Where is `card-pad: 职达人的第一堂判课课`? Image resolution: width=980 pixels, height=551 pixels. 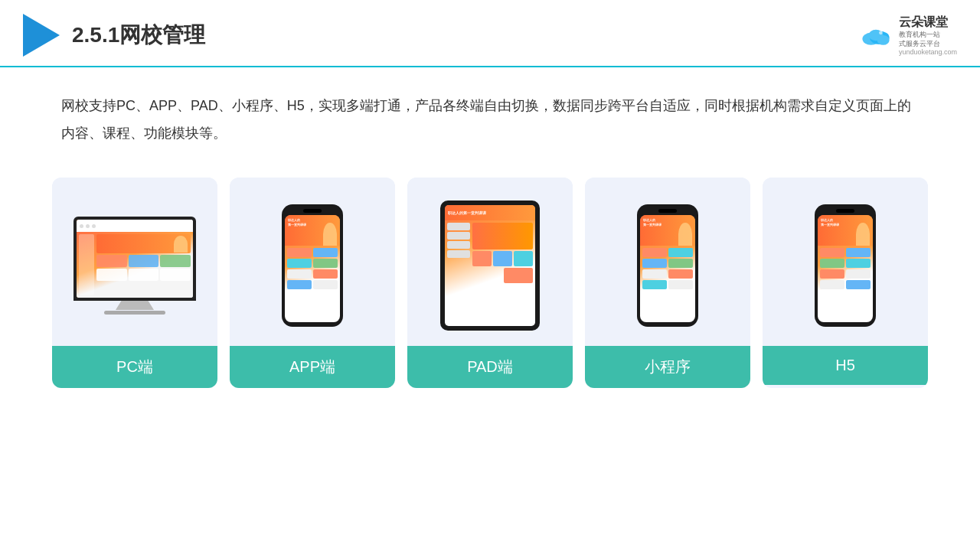 card-pad: 职达人的第一堂判课课 is located at coordinates (490, 283).